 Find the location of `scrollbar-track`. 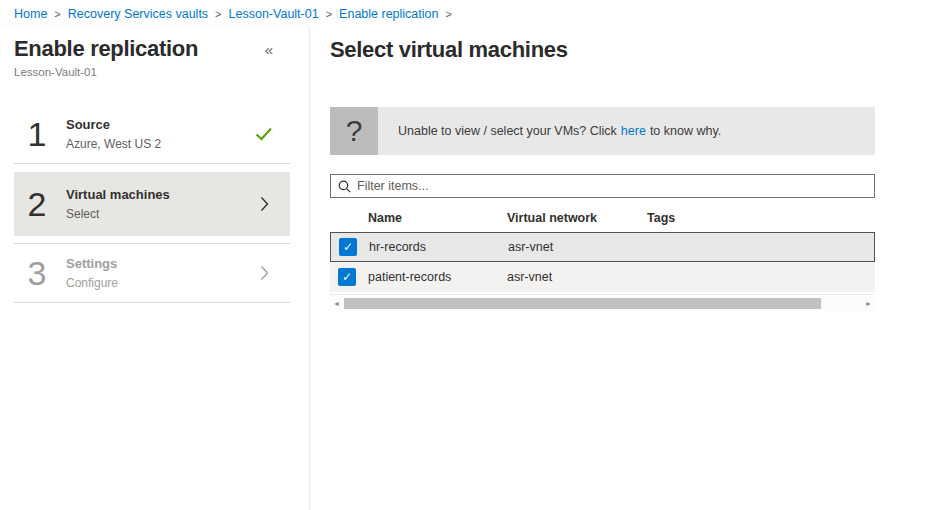

scrollbar-track is located at coordinates (602, 304).